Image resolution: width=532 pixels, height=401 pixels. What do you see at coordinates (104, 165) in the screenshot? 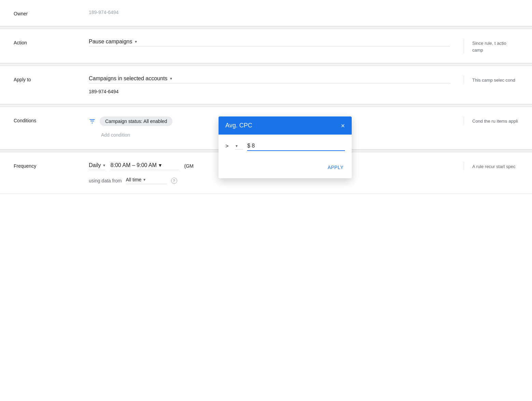
I see `frequency-daily-arrow: ▾` at bounding box center [104, 165].